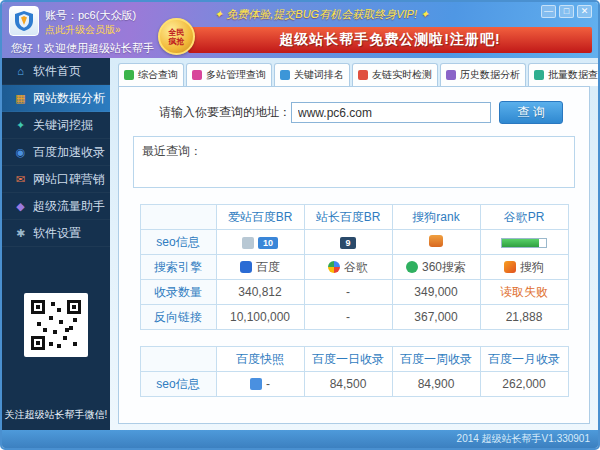  What do you see at coordinates (548, 12) in the screenshot?
I see `minimize-button: —` at bounding box center [548, 12].